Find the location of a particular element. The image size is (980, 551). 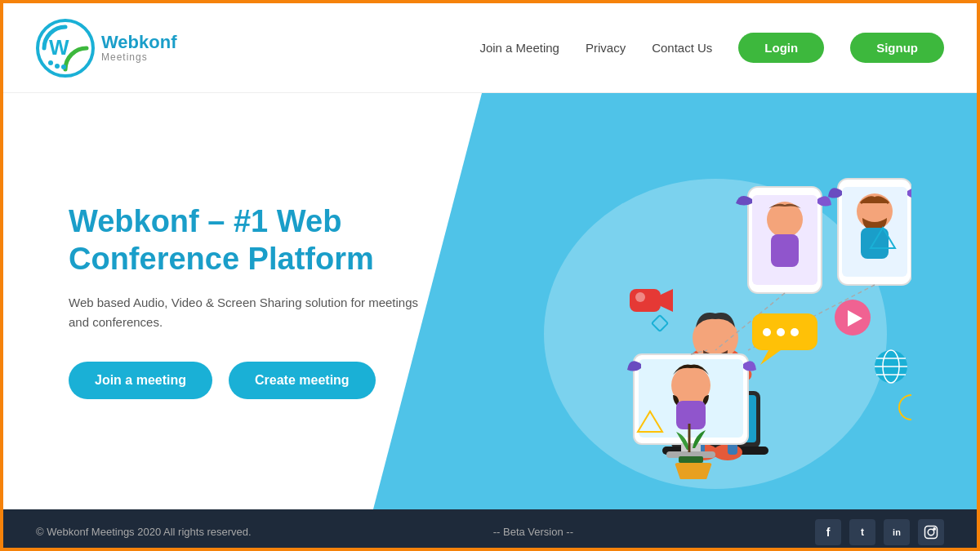

footer-socials: f t in is located at coordinates (880, 532).